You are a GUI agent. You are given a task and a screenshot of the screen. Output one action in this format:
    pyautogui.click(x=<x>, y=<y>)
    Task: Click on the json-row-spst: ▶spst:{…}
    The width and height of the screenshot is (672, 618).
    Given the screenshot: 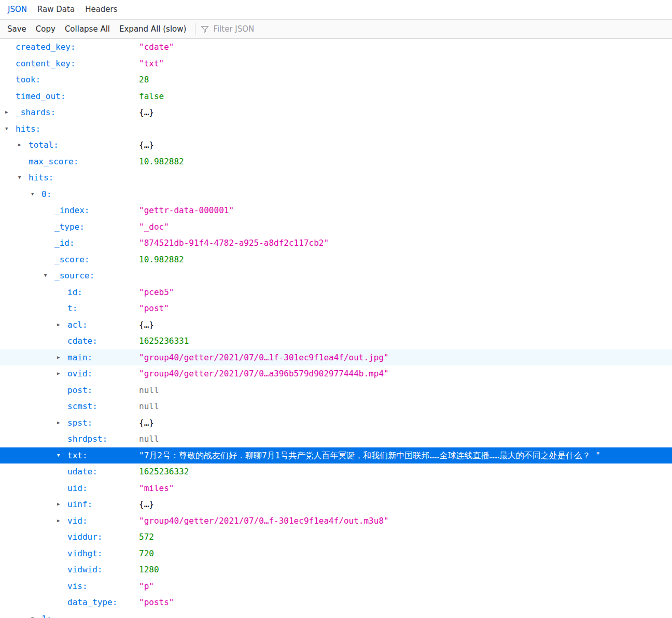 What is the action you would take?
    pyautogui.click(x=336, y=423)
    